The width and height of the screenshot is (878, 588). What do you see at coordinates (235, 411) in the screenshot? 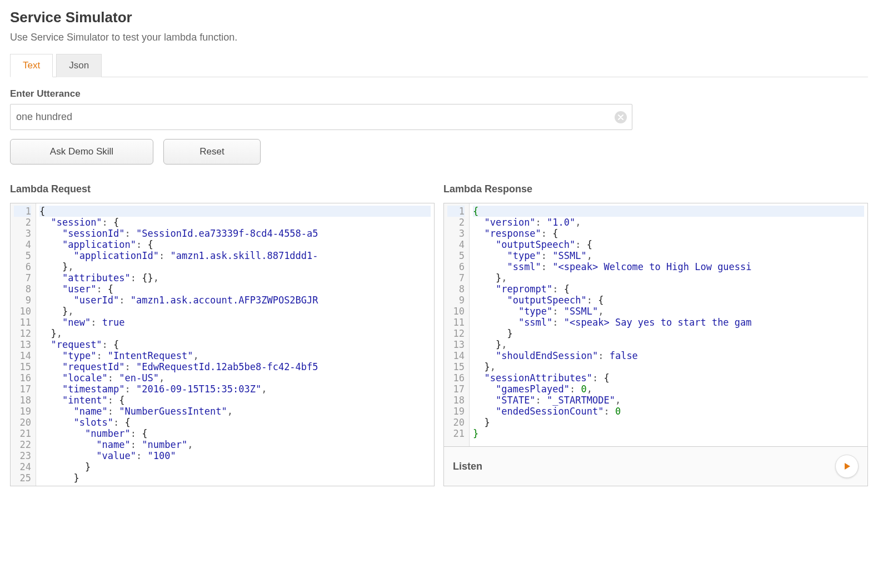
I see `code-line: "name": "NumberGuessIntent",` at bounding box center [235, 411].